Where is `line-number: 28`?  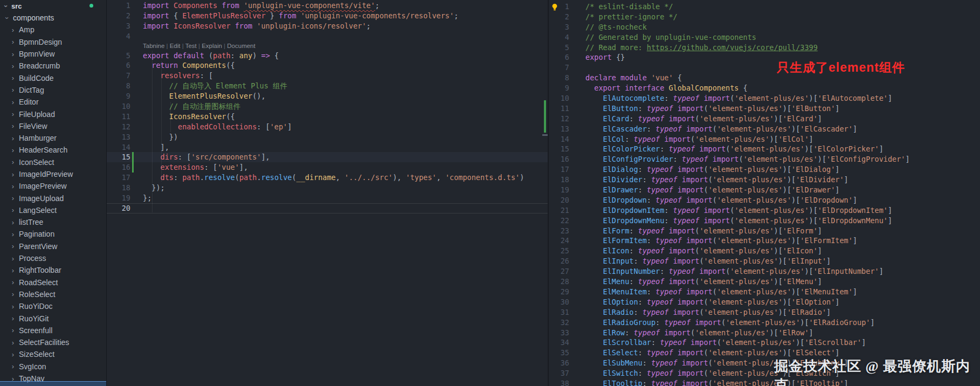
line-number: 28 is located at coordinates (559, 281).